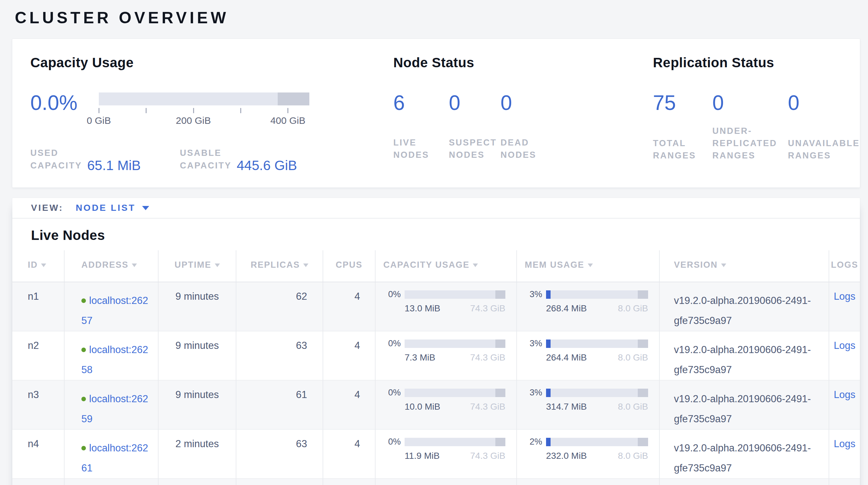 The image size is (868, 485). I want to click on capacity-axis-ticks, so click(204, 111).